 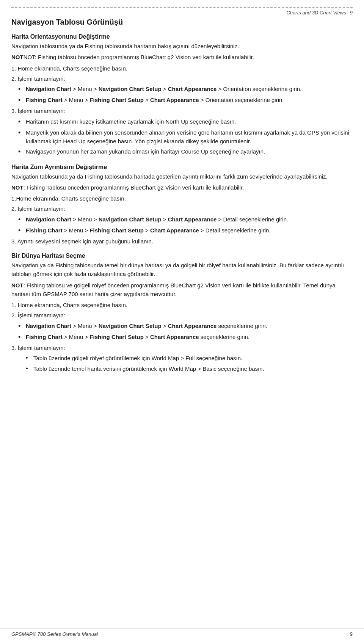 I want to click on section-zoom: Harita Zum Ayrıntısını Değiştirme Naviga…, so click(x=182, y=205).